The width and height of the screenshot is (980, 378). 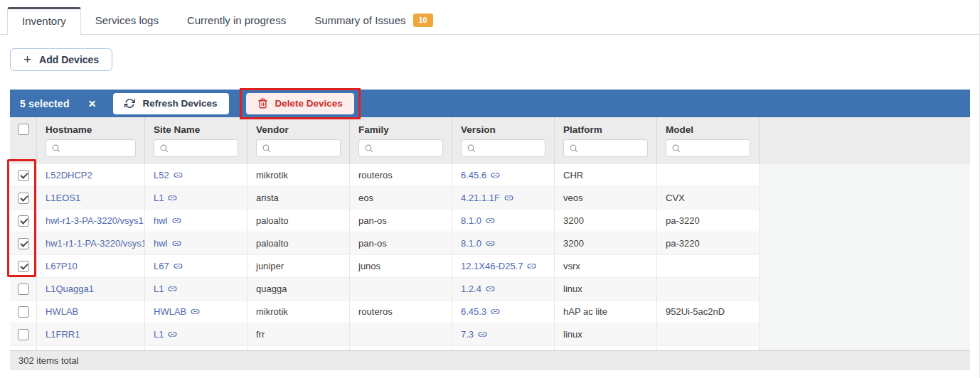 What do you see at coordinates (127, 21) in the screenshot?
I see `tab-services-logs: Services logs` at bounding box center [127, 21].